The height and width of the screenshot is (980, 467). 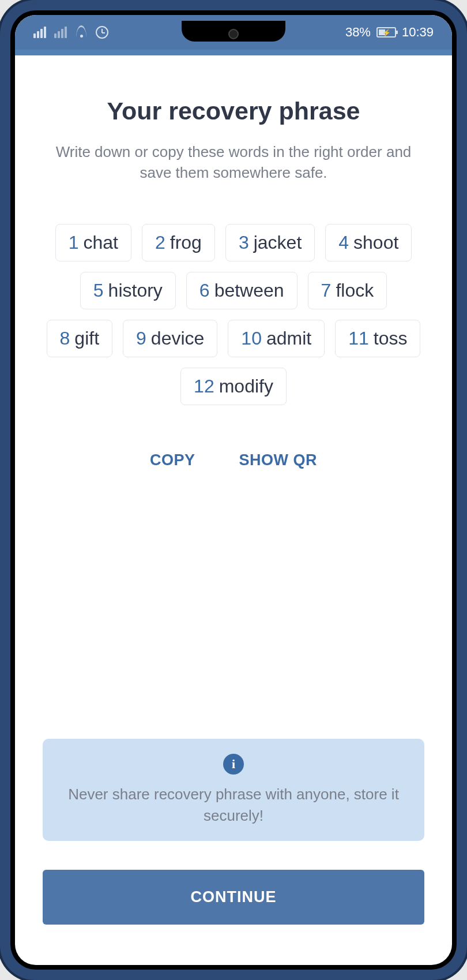 What do you see at coordinates (246, 387) in the screenshot?
I see `word-text: modify` at bounding box center [246, 387].